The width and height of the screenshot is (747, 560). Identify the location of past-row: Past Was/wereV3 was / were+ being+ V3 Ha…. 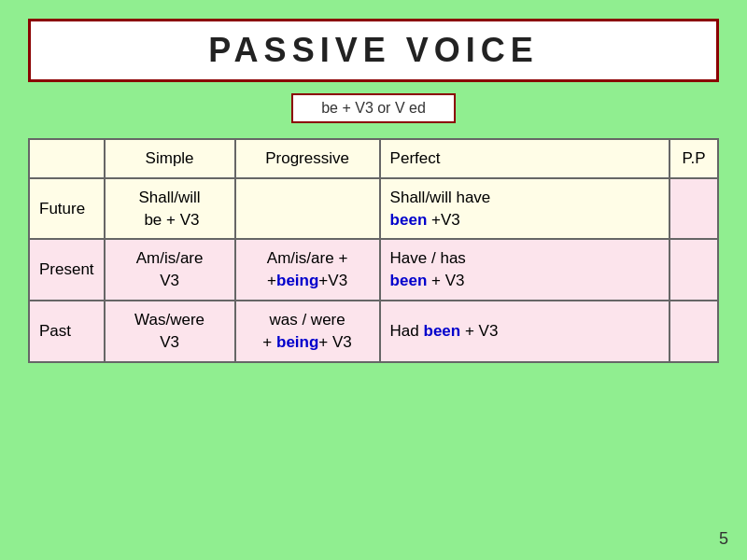
(374, 331).